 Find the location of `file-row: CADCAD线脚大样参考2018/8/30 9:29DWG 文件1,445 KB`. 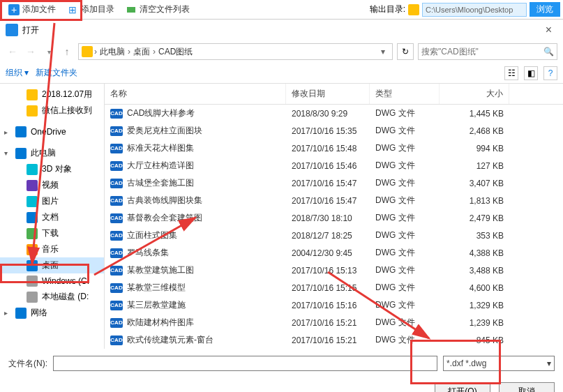

file-row: CADCAD线脚大样参考2018/8/30 9:29DWG 文件1,445 KB is located at coordinates (333, 113).